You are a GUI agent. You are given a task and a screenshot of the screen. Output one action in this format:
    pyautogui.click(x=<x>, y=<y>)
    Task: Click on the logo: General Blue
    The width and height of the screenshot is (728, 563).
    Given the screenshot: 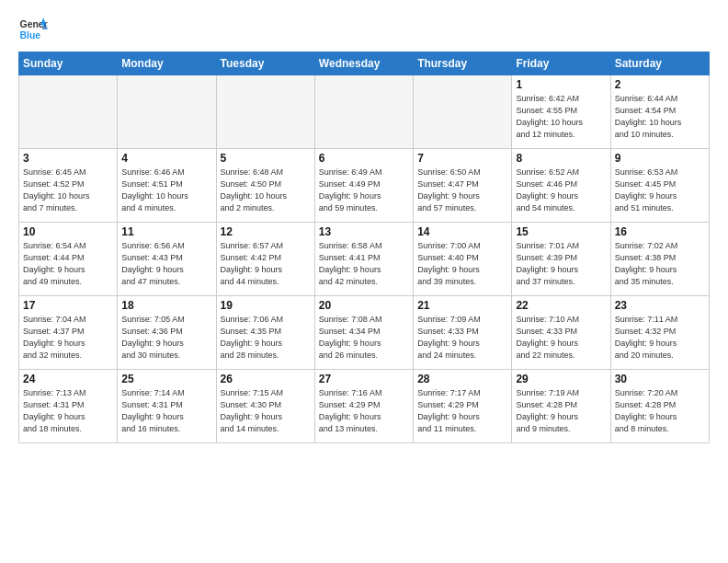 What is the action you would take?
    pyautogui.click(x=33, y=29)
    